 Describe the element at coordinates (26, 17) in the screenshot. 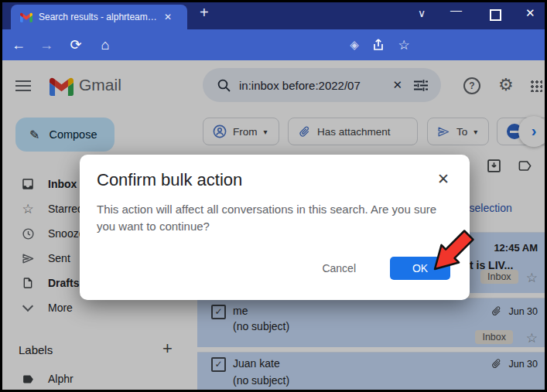

I see `gmail-favicon-icon` at that location.